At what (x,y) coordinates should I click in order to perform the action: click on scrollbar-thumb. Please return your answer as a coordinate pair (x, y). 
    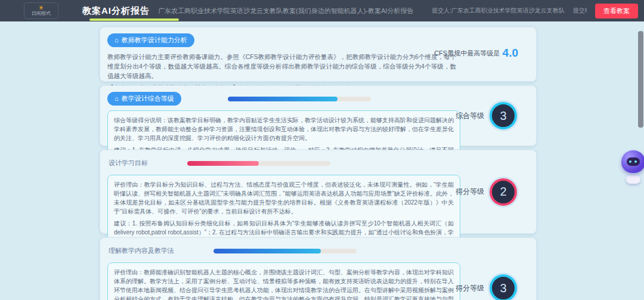
    Looking at the image, I should click on (640, 79).